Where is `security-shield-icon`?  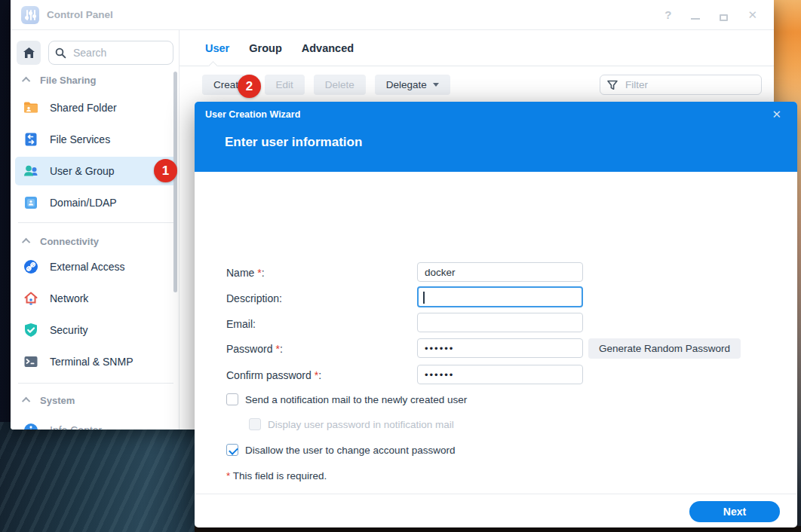
security-shield-icon is located at coordinates (31, 330).